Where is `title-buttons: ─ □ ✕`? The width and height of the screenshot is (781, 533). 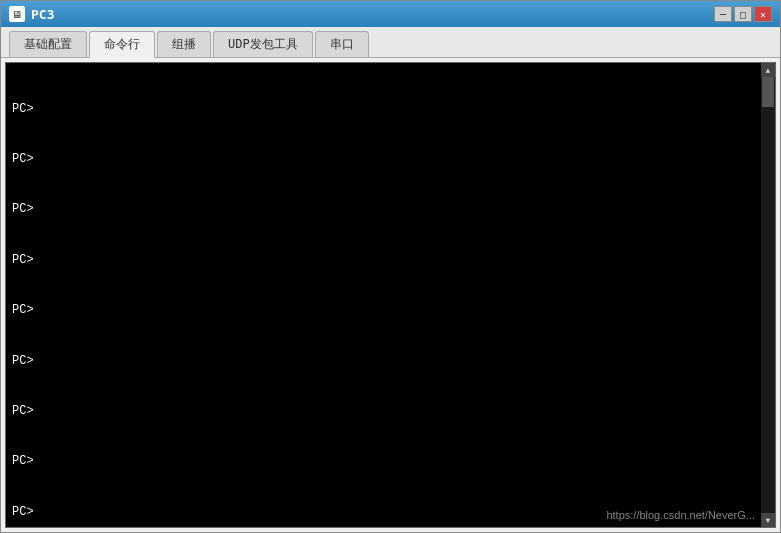 title-buttons: ─ □ ✕ is located at coordinates (743, 14).